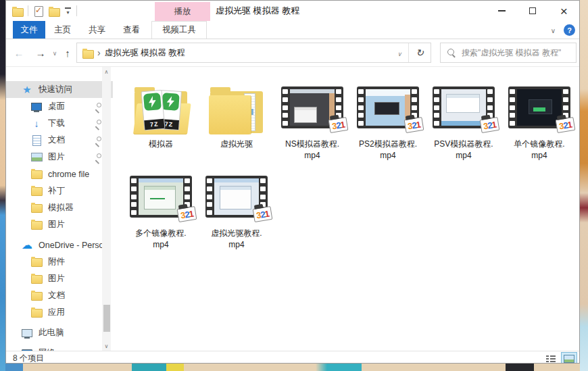  I want to click on file-item-多个镜像教程.: 321多个镜像教程.mp4, so click(161, 210).